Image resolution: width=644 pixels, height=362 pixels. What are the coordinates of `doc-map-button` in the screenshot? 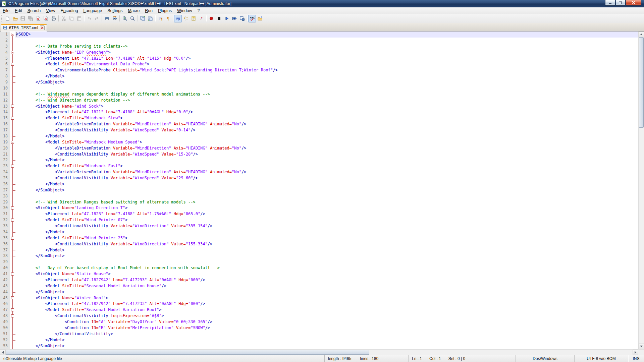 It's located at (193, 19).